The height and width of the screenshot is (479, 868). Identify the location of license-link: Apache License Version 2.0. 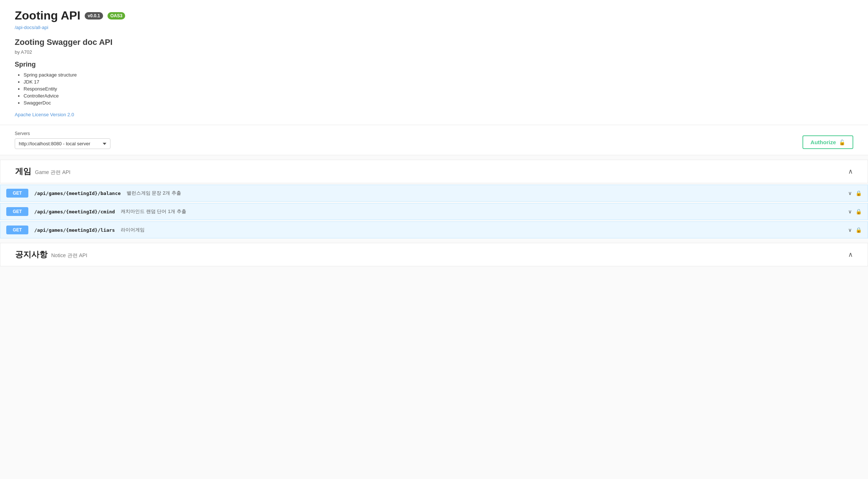
(44, 115).